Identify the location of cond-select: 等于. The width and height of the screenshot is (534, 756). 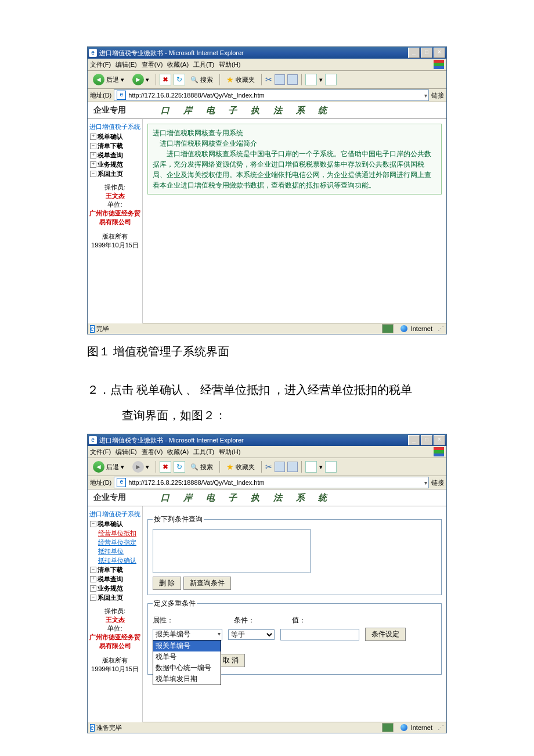
(251, 635).